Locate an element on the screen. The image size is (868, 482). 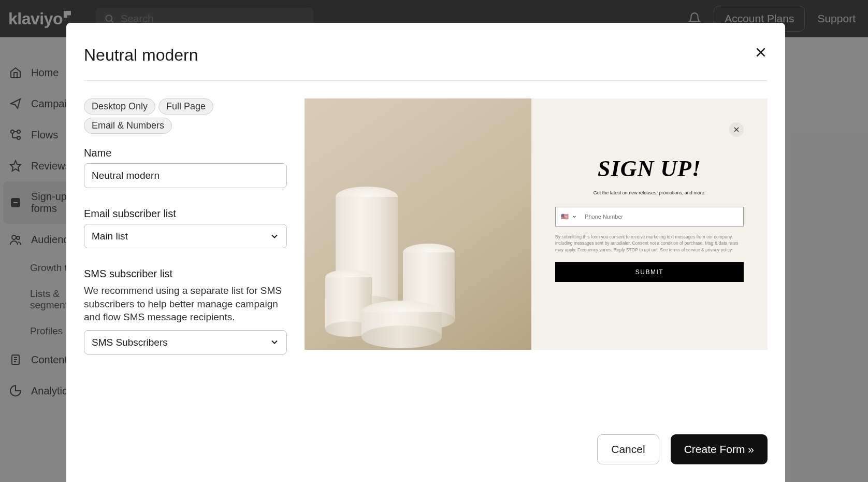
sms-list-field-block: SMS subscriber list We recommend using a… is located at coordinates (185, 311).